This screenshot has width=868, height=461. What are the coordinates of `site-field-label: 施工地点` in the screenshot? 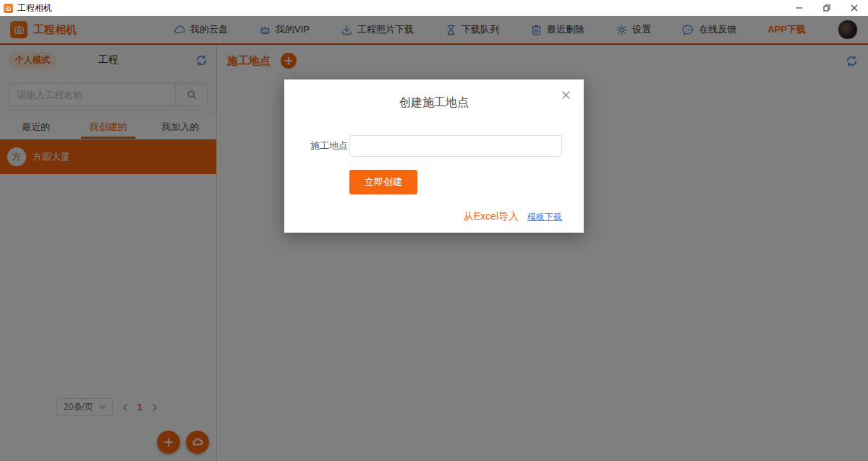 It's located at (330, 146).